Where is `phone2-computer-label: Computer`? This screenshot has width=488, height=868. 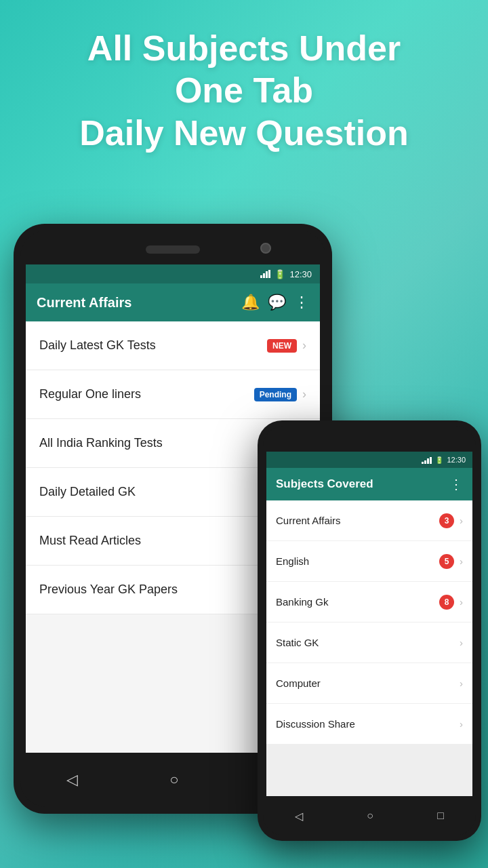 phone2-computer-label: Computer is located at coordinates (365, 684).